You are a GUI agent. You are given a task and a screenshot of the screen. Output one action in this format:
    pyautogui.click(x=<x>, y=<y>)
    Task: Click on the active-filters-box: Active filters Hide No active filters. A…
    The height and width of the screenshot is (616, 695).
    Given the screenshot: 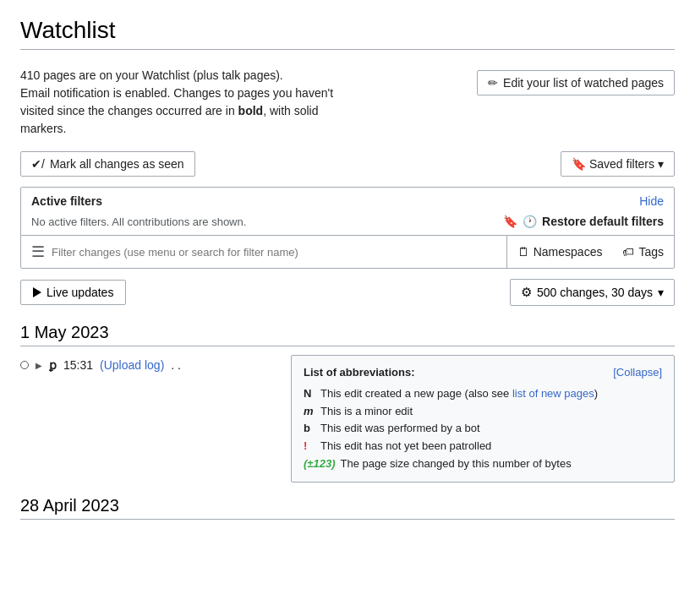 What is the action you would take?
    pyautogui.click(x=348, y=228)
    